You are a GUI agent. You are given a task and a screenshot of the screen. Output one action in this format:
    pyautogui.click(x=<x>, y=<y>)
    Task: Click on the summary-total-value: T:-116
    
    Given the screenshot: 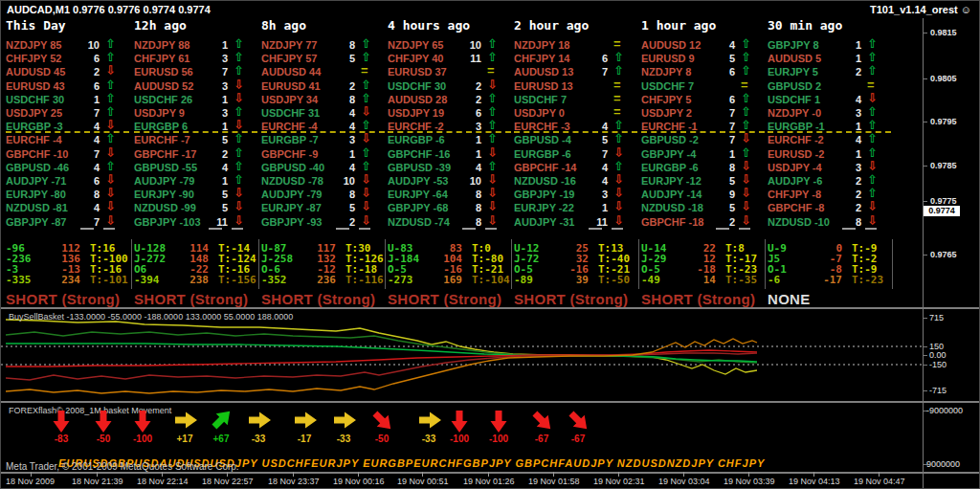 What is the action you would take?
    pyautogui.click(x=365, y=279)
    